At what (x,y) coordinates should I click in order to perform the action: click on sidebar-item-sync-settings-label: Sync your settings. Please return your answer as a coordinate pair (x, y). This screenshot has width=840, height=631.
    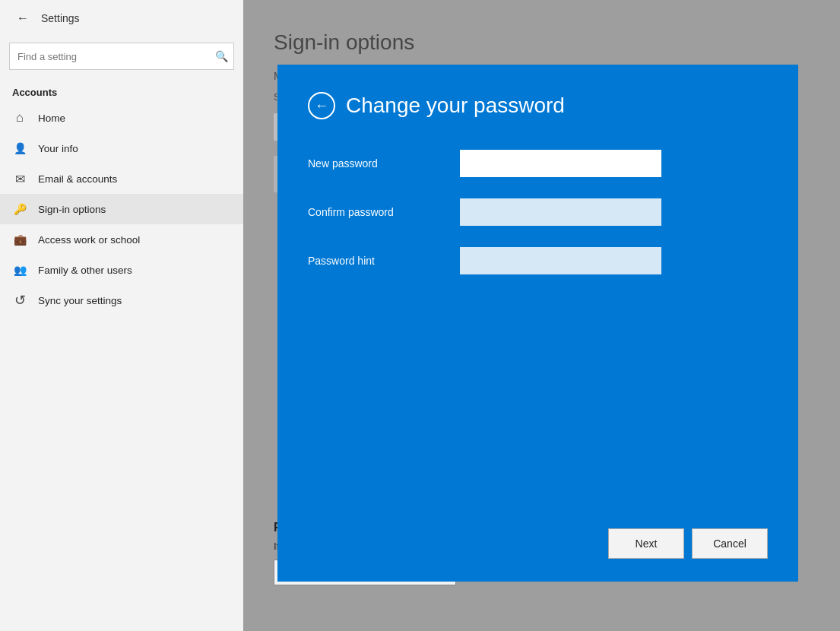
    Looking at the image, I should click on (80, 301).